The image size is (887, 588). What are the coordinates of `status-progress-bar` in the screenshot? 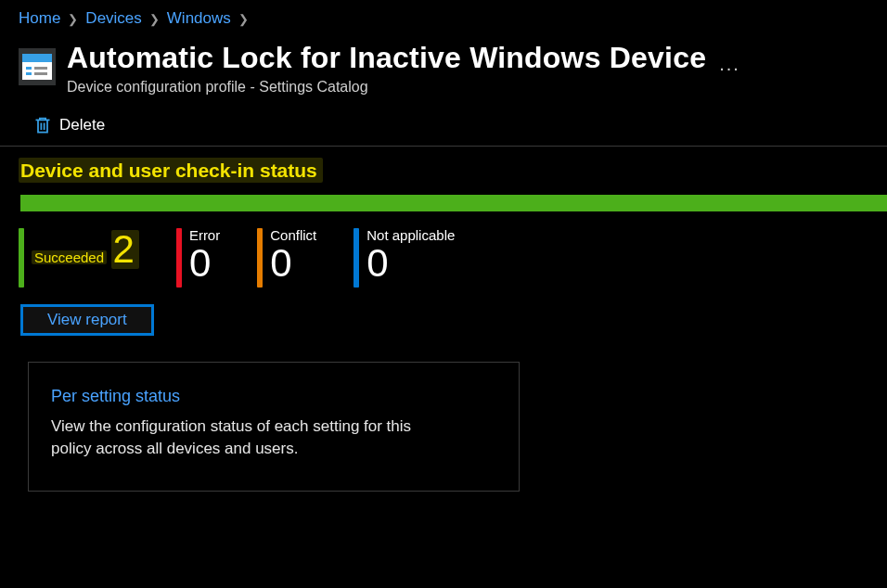 It's located at (454, 203).